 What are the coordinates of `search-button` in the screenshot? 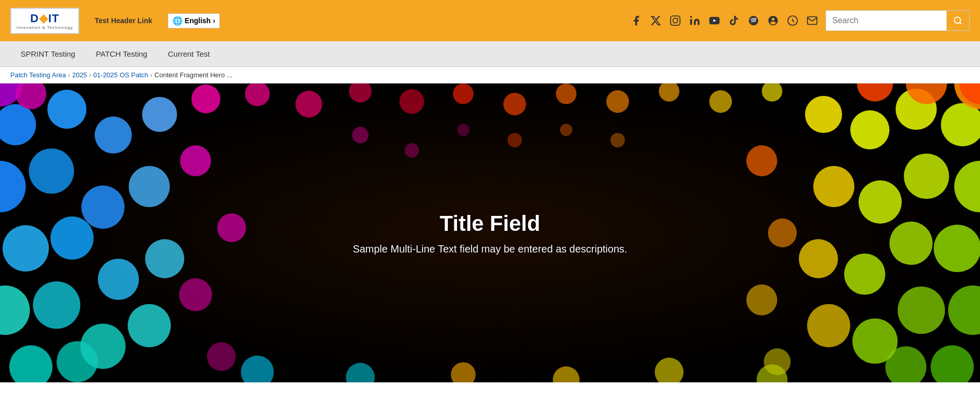 It's located at (958, 21).